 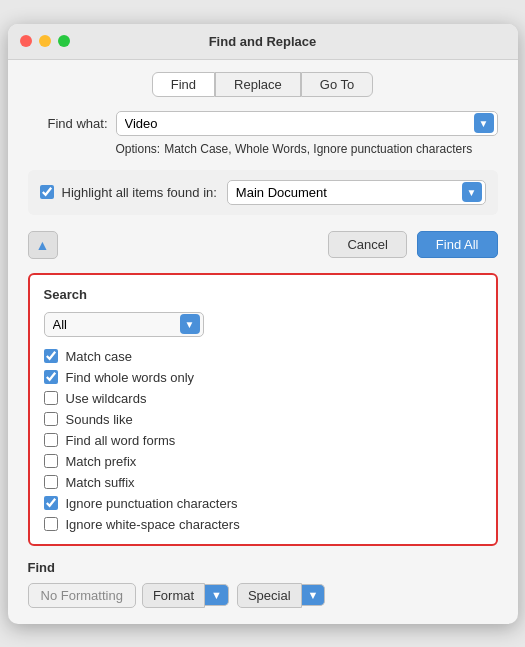 I want to click on find-whole-words-checkbox, so click(x=51, y=377).